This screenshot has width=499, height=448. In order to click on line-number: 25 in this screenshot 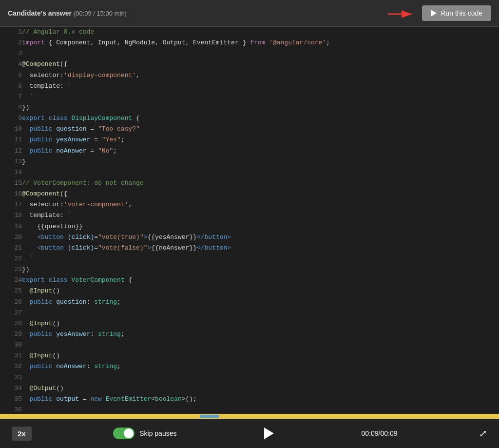, I will do `click(11, 291)`.